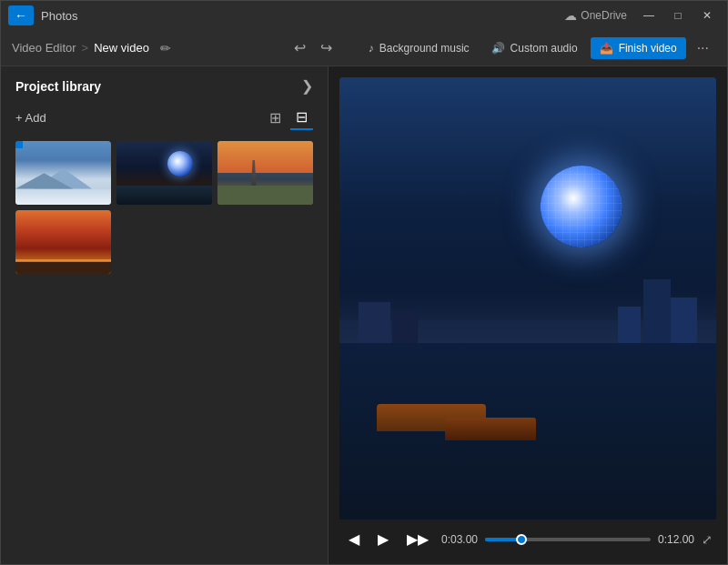 The height and width of the screenshot is (565, 728). I want to click on titlebar-right: ☁ OneDrive — □ ✕, so click(639, 15).